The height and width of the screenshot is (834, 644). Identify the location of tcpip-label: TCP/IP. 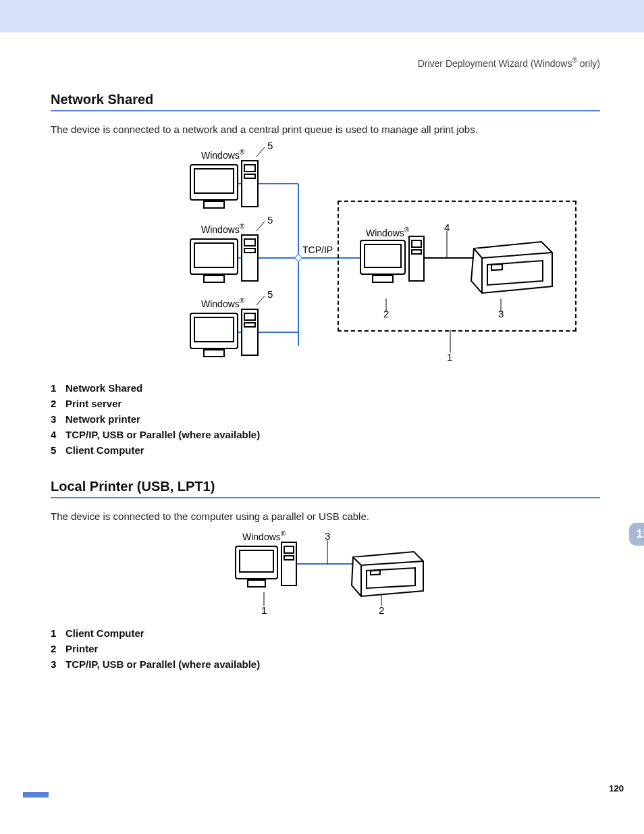
(317, 250).